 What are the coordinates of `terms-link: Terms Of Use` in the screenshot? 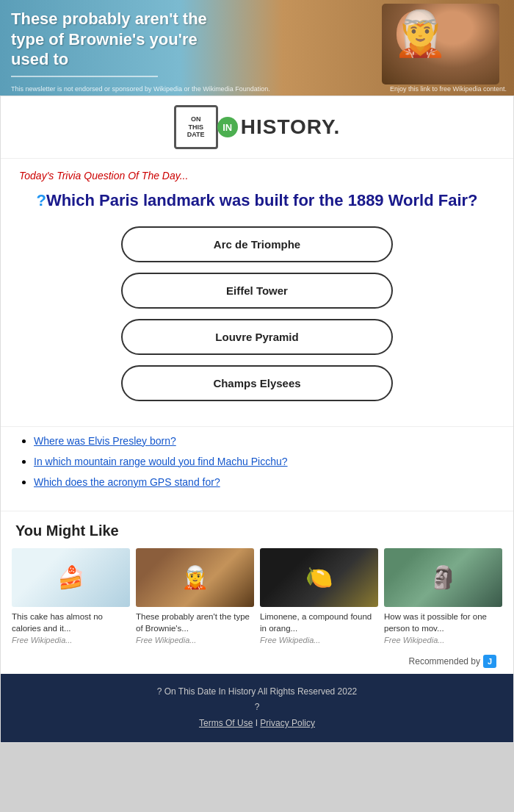 It's located at (226, 723).